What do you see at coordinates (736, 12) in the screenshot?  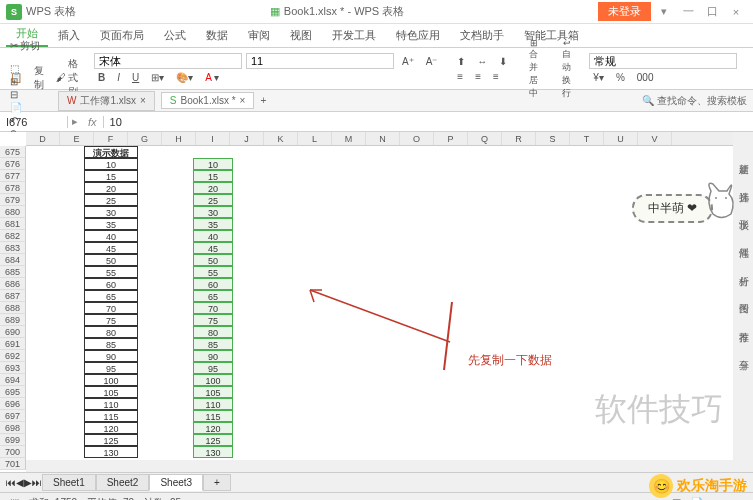 I see `close-button: ×` at bounding box center [736, 12].